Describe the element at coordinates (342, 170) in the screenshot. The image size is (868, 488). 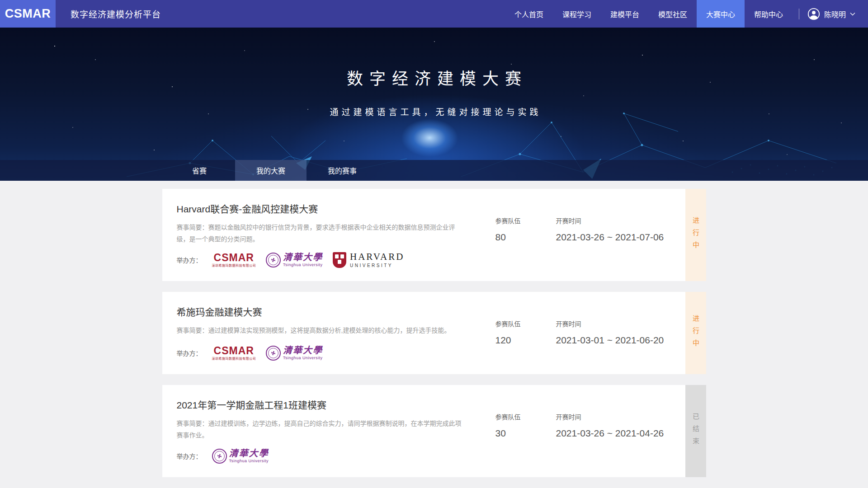
I see `tab-my-events: 我的赛事` at that location.